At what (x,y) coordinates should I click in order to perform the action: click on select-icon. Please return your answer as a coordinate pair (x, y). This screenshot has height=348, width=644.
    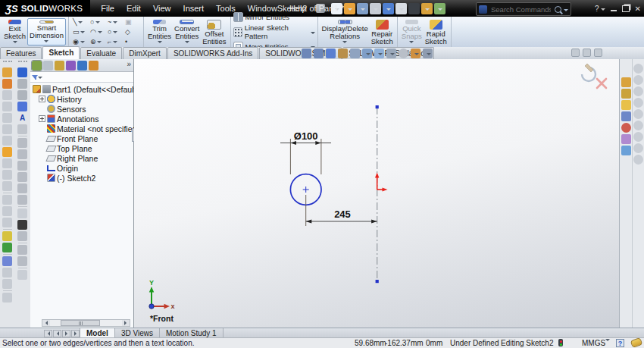
    Looking at the image, I should click on (402, 9).